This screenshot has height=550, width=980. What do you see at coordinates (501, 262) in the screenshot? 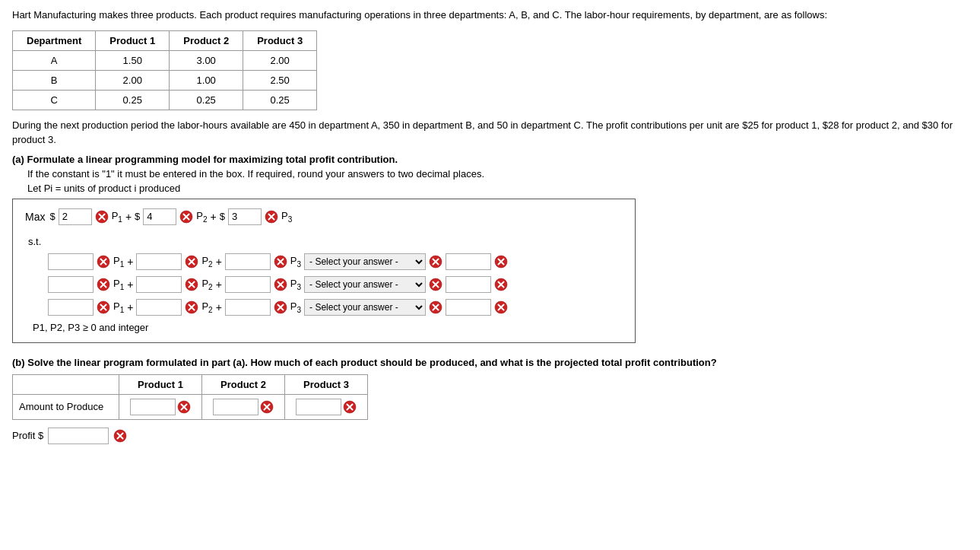
I see `c1-rhs-clear` at bounding box center [501, 262].